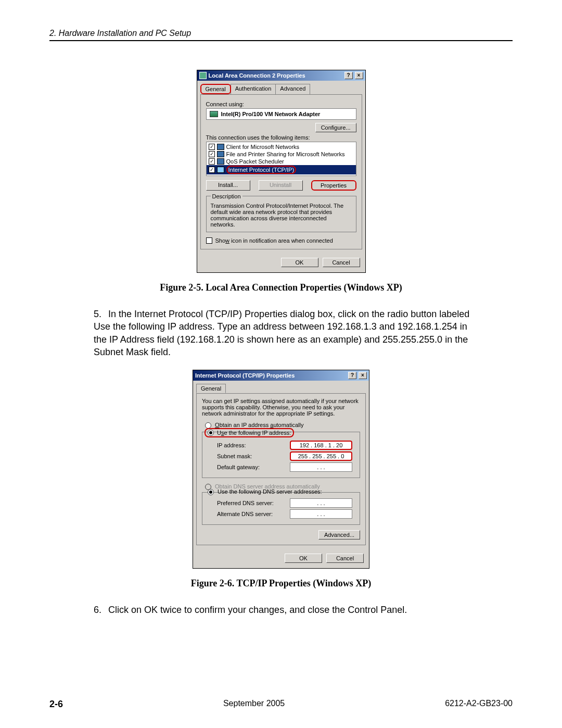 The width and height of the screenshot is (562, 728). I want to click on show-icon-row: Show icon in notification area when conn…, so click(281, 241).